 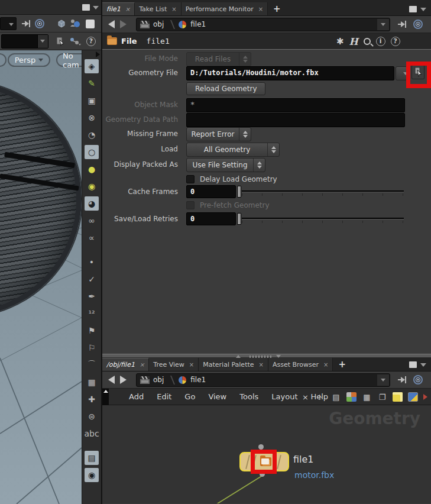 I want to click on menubar-scroll-icon, so click(x=105, y=397).